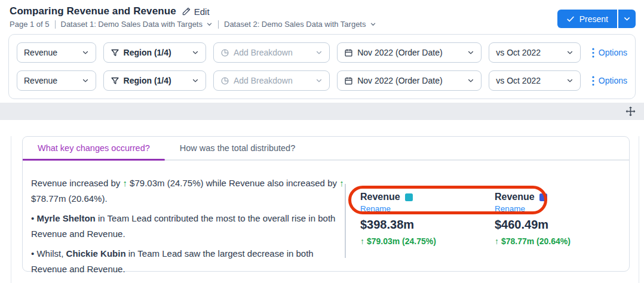 This screenshot has height=283, width=644. I want to click on comparison-select-2: vs Oct 2022, so click(534, 81).